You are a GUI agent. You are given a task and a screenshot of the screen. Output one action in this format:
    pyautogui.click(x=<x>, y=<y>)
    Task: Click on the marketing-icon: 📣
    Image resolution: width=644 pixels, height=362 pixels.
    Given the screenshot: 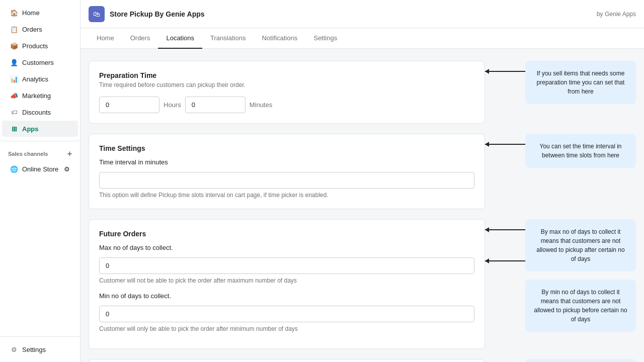 What is the action you would take?
    pyautogui.click(x=14, y=96)
    